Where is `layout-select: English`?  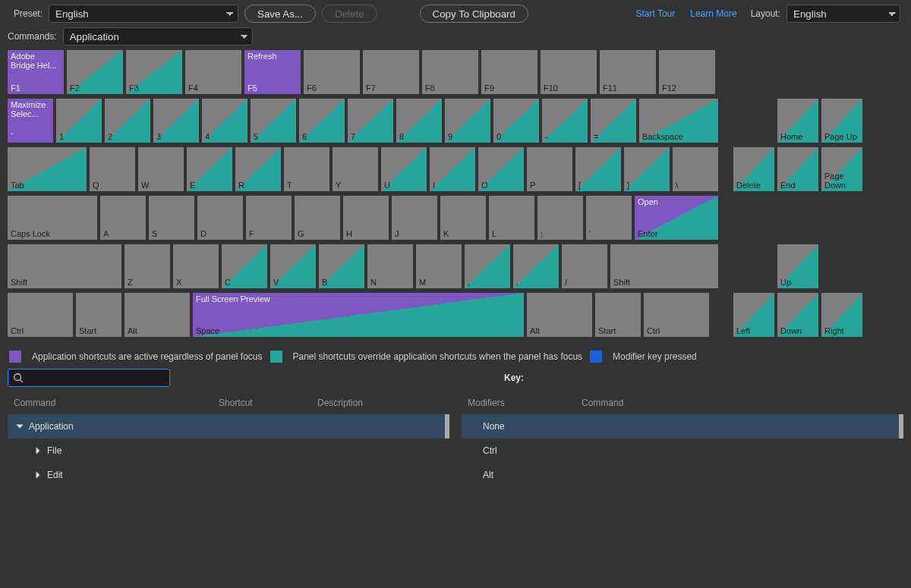
layout-select: English is located at coordinates (843, 14).